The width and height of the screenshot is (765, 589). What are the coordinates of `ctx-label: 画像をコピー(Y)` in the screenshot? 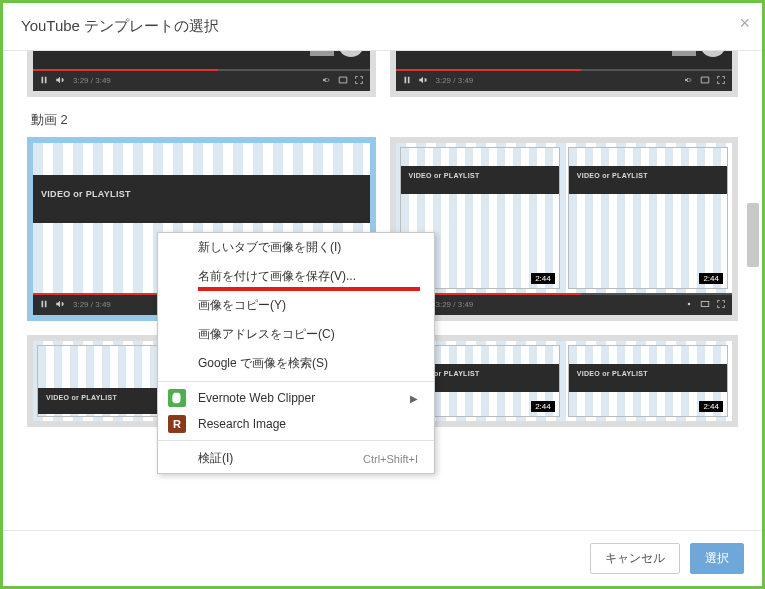 It's located at (242, 306).